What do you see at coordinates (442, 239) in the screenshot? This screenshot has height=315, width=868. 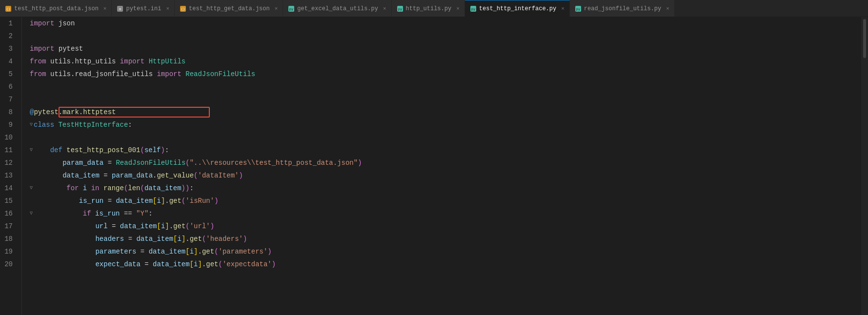 I see `code-line-18: headers = data_item[i].get('headers')` at bounding box center [442, 239].